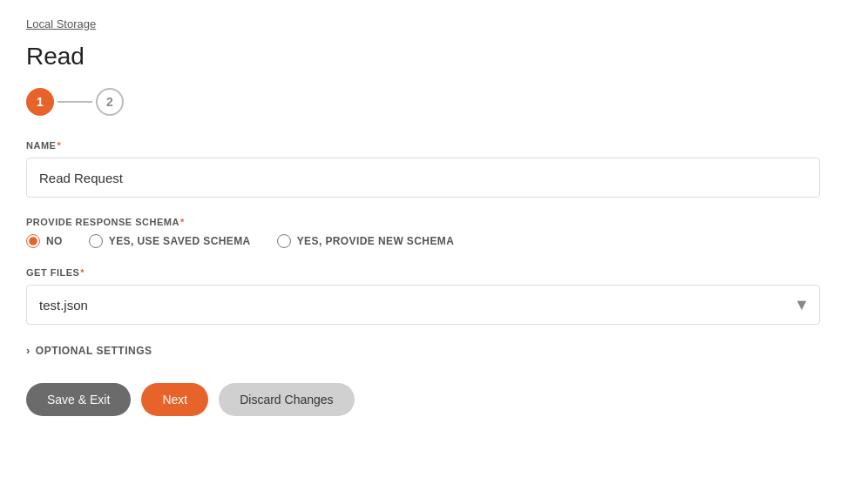 Image resolution: width=846 pixels, height=504 pixels. What do you see at coordinates (170, 241) in the screenshot?
I see `radio-yes-saved: YES, USE SAVED SCHEMA` at bounding box center [170, 241].